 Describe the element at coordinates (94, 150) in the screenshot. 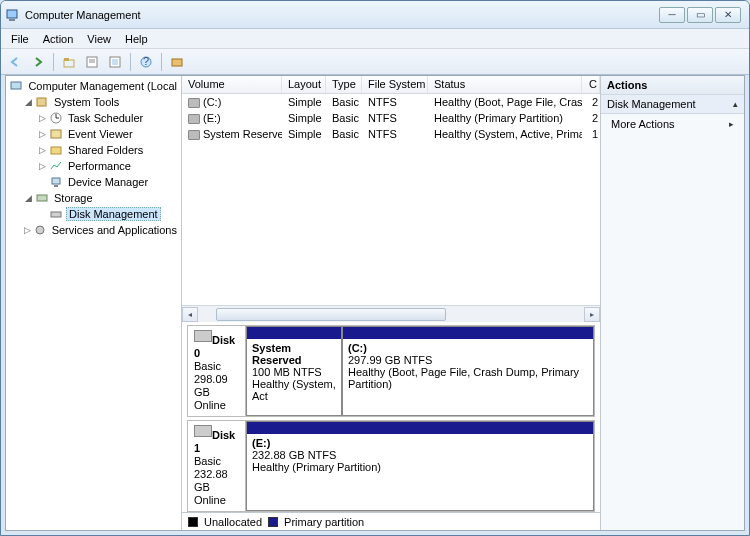

I see `tree-shared-folders: ▷Shared Folders` at that location.